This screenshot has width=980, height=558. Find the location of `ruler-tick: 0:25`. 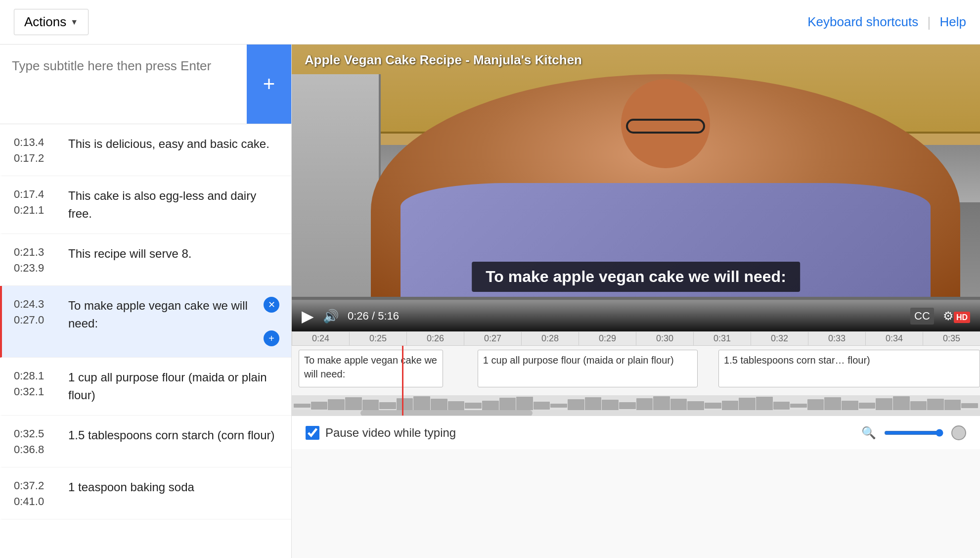

ruler-tick: 0:25 is located at coordinates (378, 338).